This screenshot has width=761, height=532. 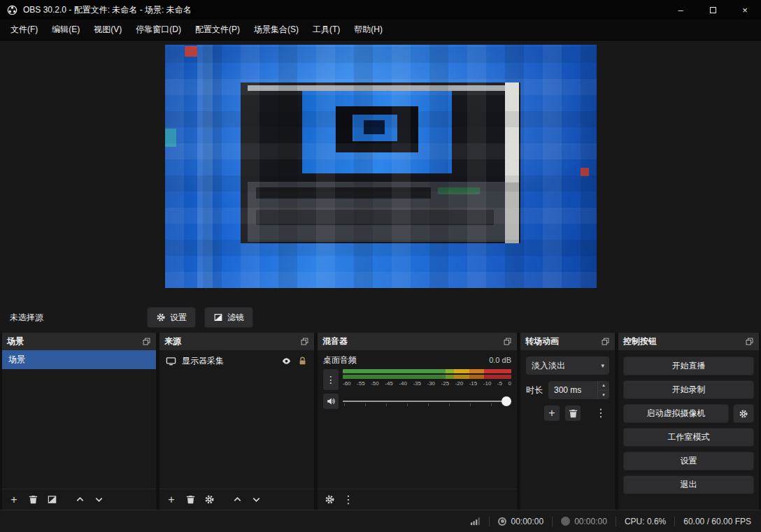 I want to click on remove-scene-button, so click(x=33, y=500).